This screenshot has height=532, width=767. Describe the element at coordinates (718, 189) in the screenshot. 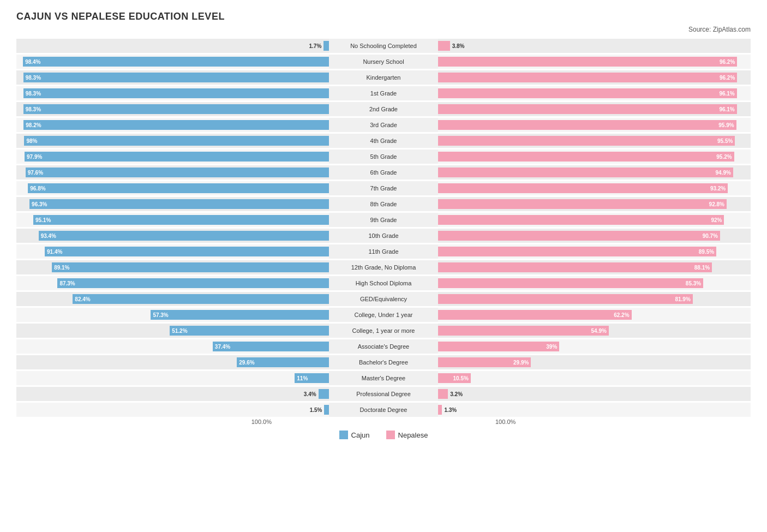

I see `nep-value-inside: 93.2%` at that location.